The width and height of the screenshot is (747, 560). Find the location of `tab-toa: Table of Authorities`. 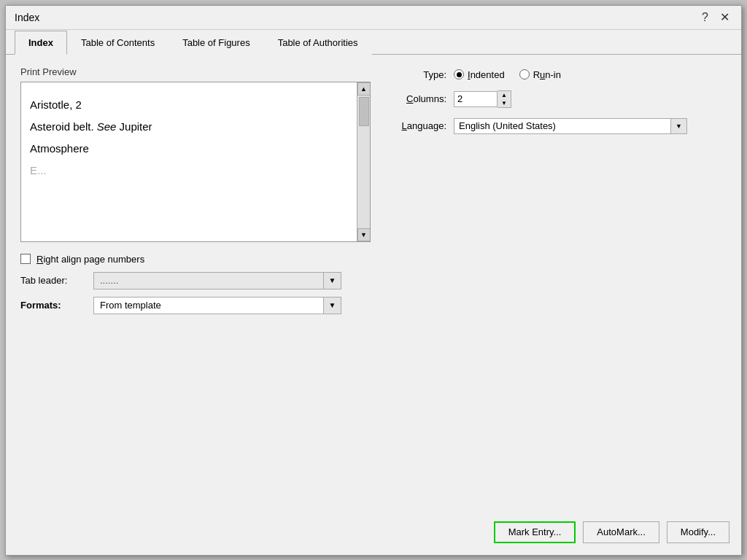

tab-toa: Table of Authorities is located at coordinates (318, 42).